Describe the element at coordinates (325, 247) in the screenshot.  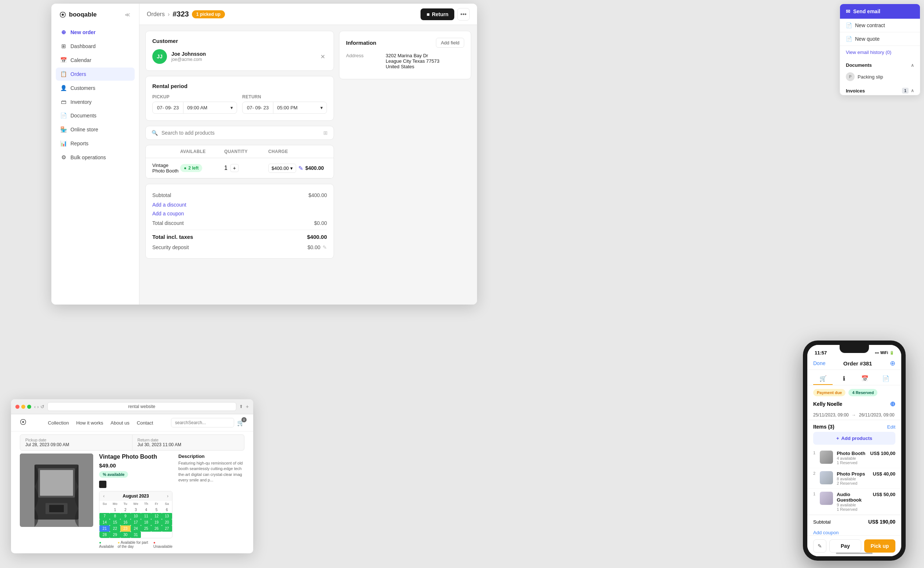
I see `security-edit-icon: ✎` at that location.